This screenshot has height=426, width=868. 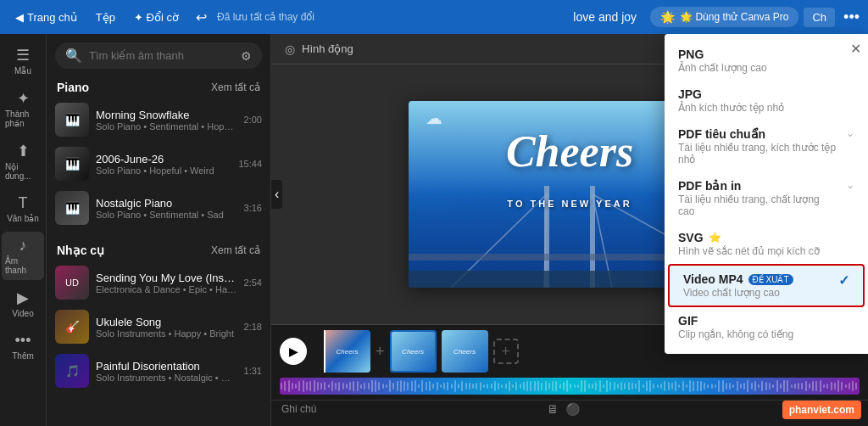 What do you see at coordinates (246, 56) in the screenshot?
I see `filter-icon: ⚙` at bounding box center [246, 56].